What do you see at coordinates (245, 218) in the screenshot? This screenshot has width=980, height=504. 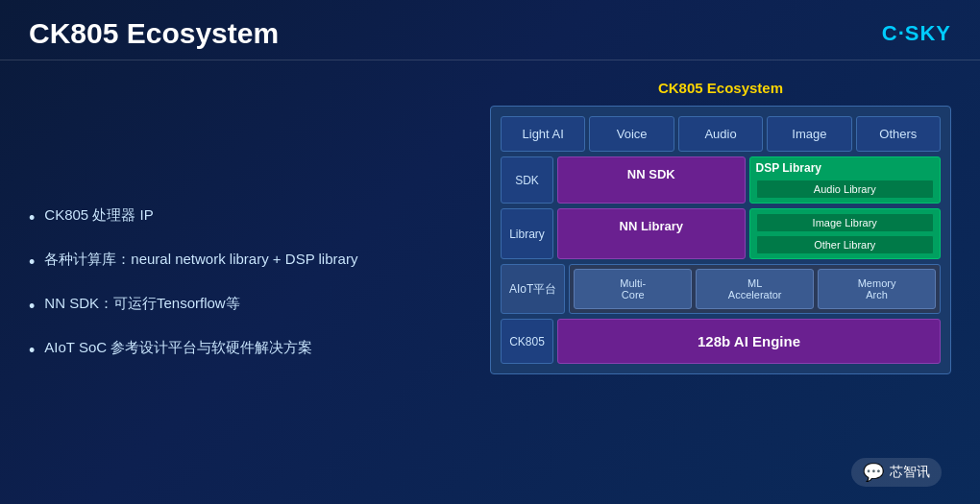 I see `bullet-1: • CK805 处理器 IP` at bounding box center [245, 218].